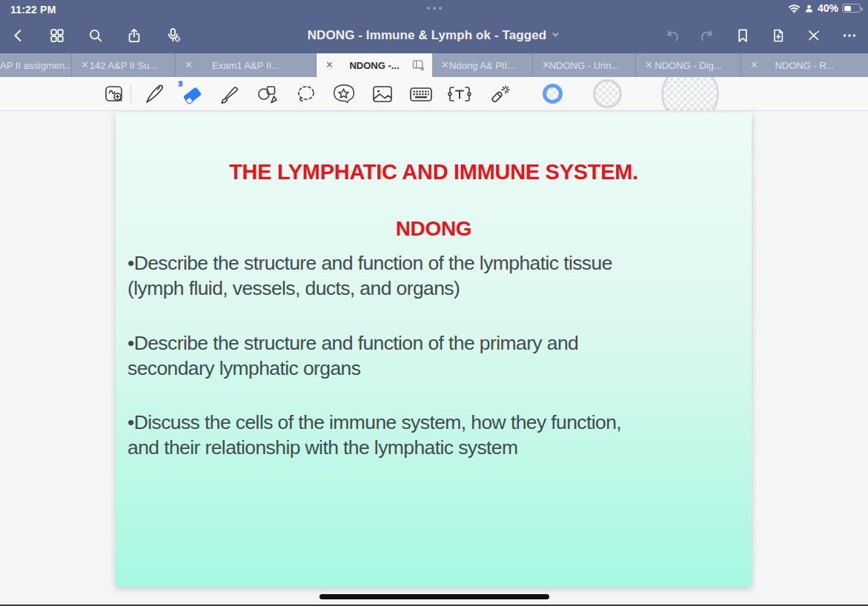 This screenshot has height=606, width=868. What do you see at coordinates (268, 94) in the screenshot?
I see `shapes-tool` at bounding box center [268, 94].